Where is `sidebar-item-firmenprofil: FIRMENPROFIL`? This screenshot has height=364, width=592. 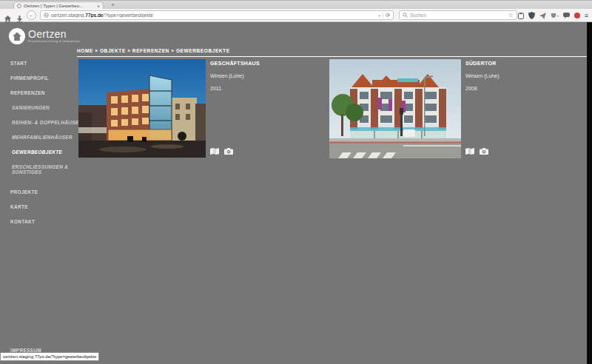
sidebar-item-firmenprofil: FIRMENPROFIL is located at coordinates (44, 78).